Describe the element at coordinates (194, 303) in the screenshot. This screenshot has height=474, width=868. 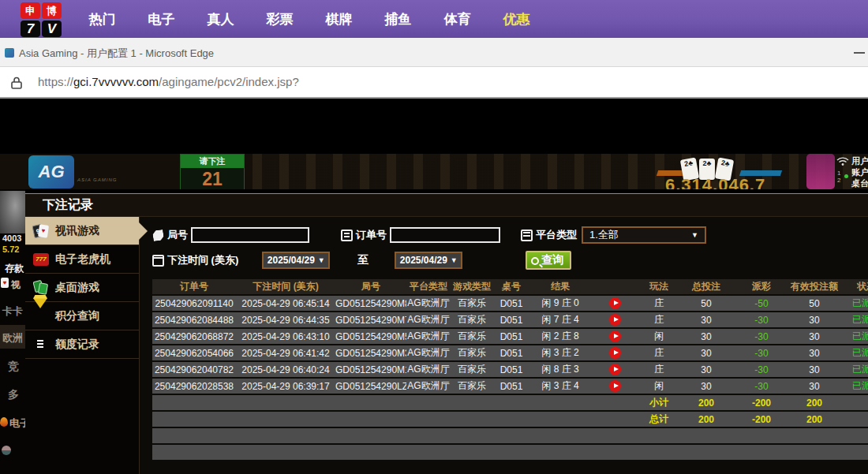
I see `cell-order: 250429062091140` at that location.